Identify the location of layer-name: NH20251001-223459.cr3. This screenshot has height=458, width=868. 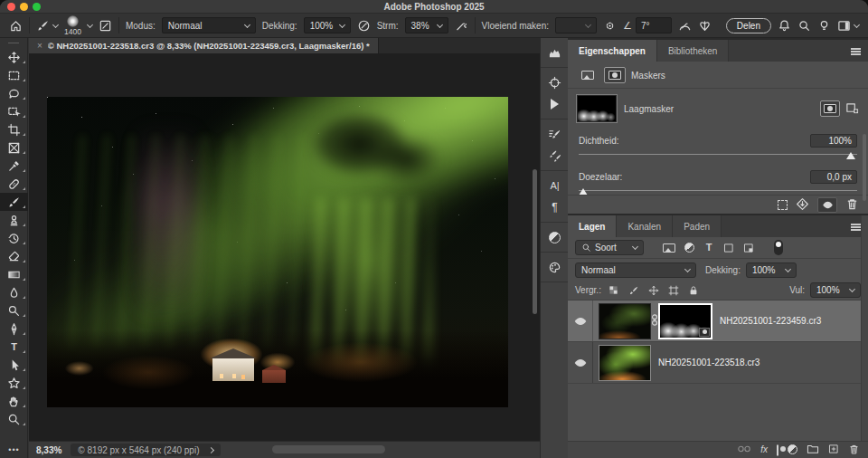
(770, 320).